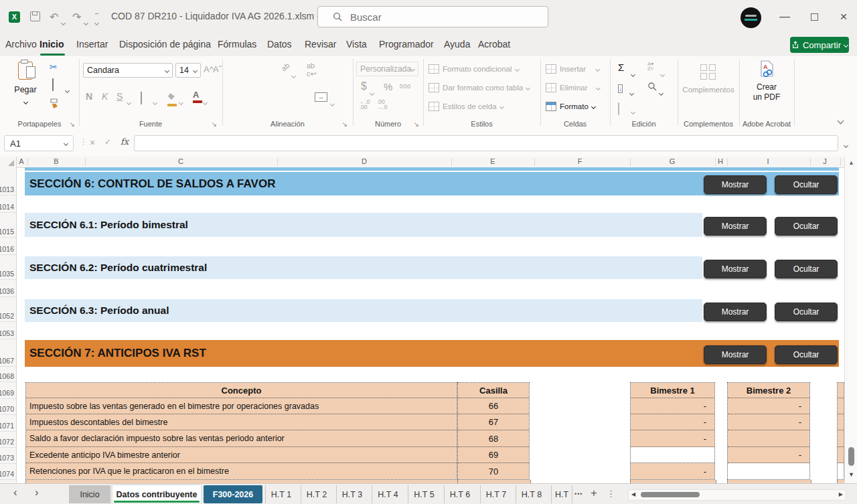 The height and width of the screenshot is (504, 857). I want to click on redo-icon: ↷, so click(76, 17).